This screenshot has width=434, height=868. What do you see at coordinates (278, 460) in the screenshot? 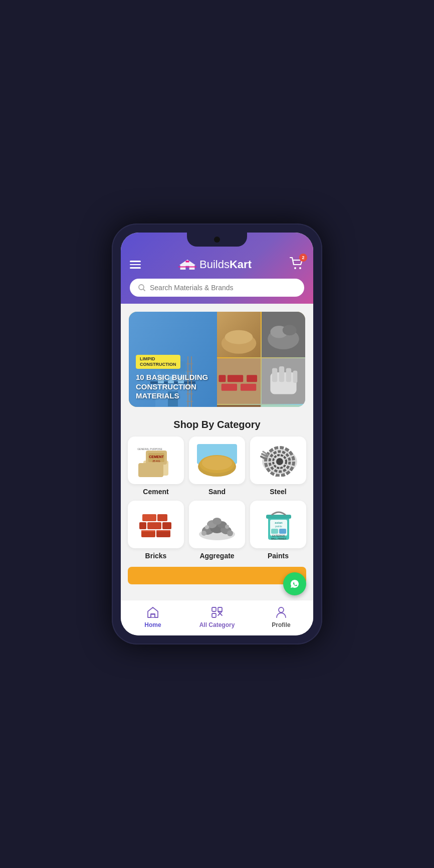
I see `category-img-steel` at bounding box center [278, 460].